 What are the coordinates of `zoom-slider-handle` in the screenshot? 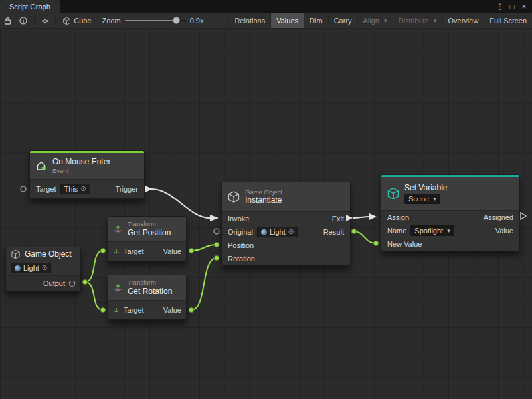 It's located at (177, 20).